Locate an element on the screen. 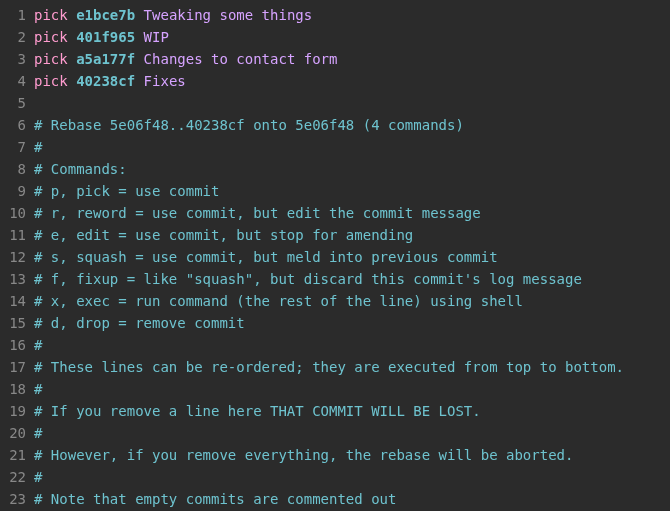  line-content: # f, fixup = like "squash", but discard … is located at coordinates (305, 279).